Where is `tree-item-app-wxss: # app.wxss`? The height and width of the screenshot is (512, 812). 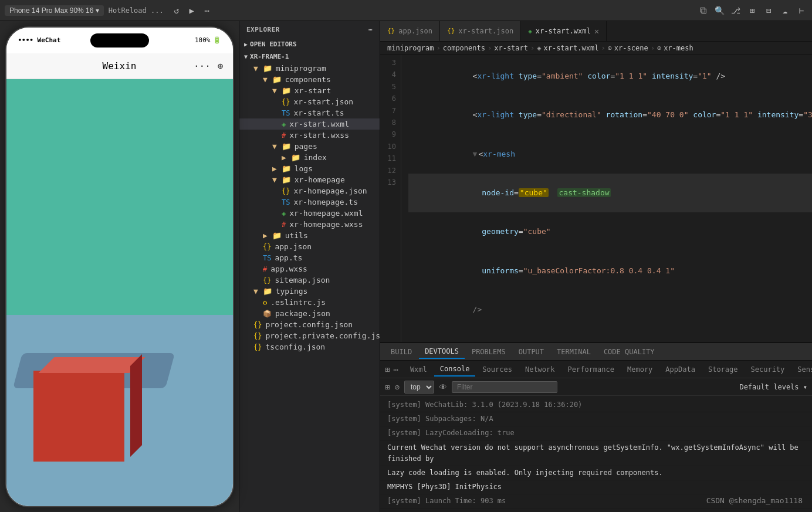 tree-item-app-wxss: # app.wxss is located at coordinates (310, 269).